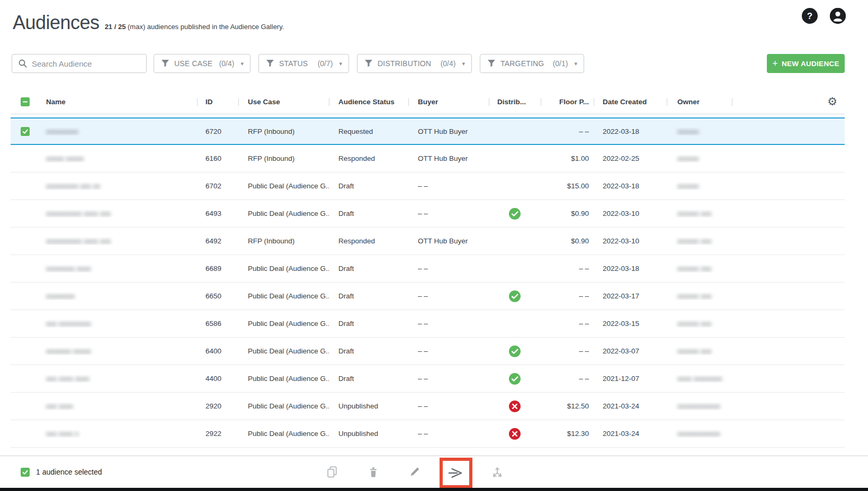  What do you see at coordinates (373, 472) in the screenshot?
I see `action-slot-delete` at bounding box center [373, 472].